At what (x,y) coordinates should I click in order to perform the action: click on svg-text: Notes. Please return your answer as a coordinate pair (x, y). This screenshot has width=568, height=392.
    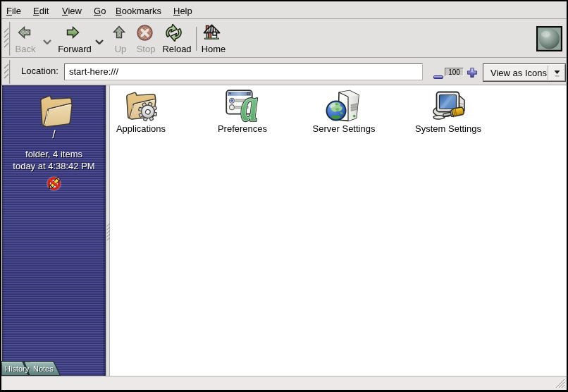
    Looking at the image, I should click on (44, 369).